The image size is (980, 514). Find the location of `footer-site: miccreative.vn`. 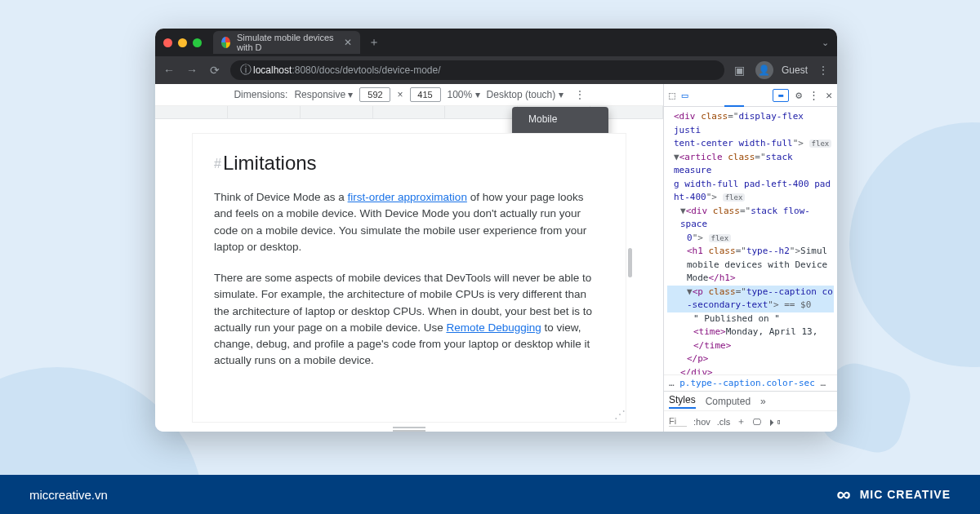

footer-site: miccreative.vn is located at coordinates (69, 494).